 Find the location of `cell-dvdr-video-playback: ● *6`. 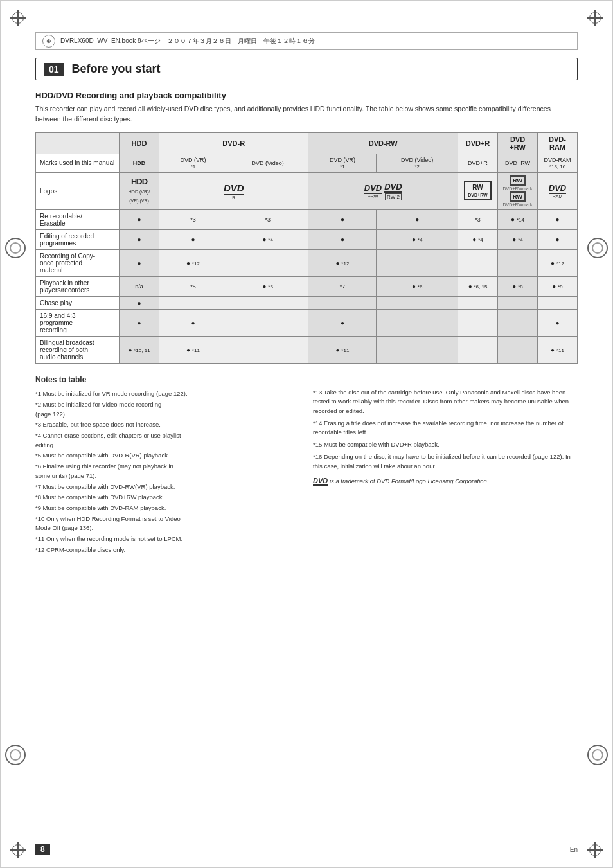

cell-dvdr-video-playback: ● *6 is located at coordinates (267, 287).